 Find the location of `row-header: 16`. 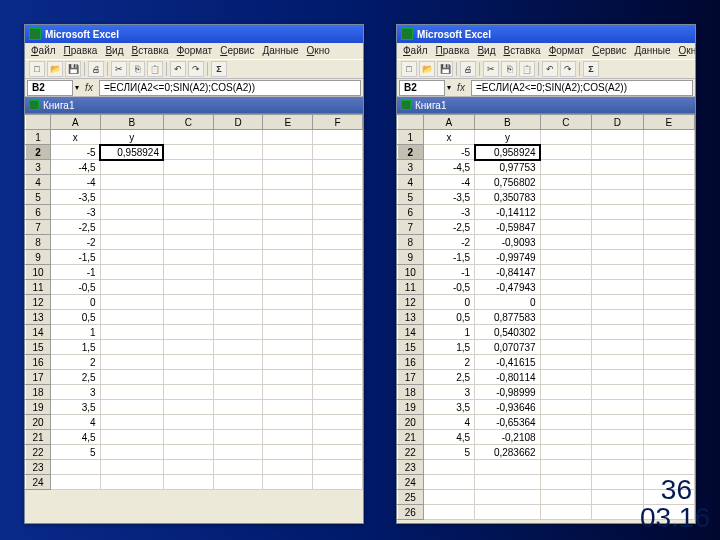

row-header: 16 is located at coordinates (38, 362).